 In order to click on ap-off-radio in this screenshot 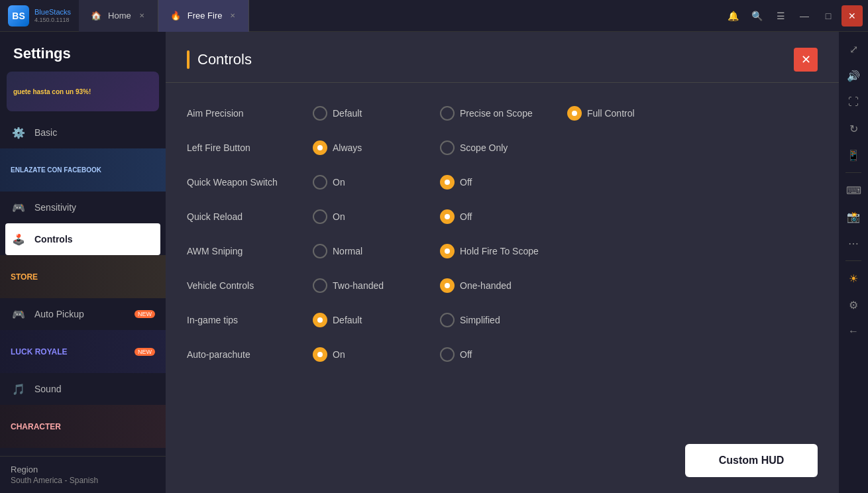, I will do `click(447, 355)`.